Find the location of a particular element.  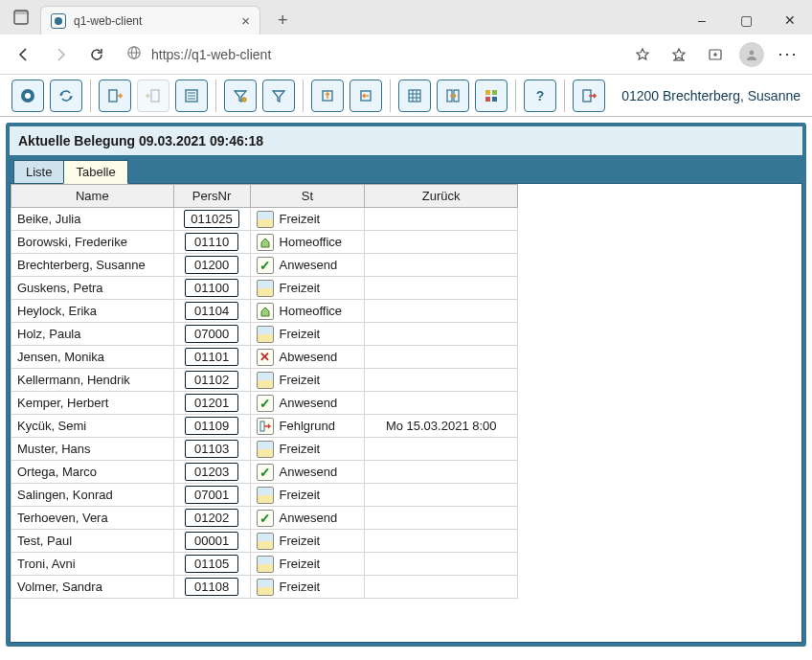

col-header-name: Name is located at coordinates (93, 196).